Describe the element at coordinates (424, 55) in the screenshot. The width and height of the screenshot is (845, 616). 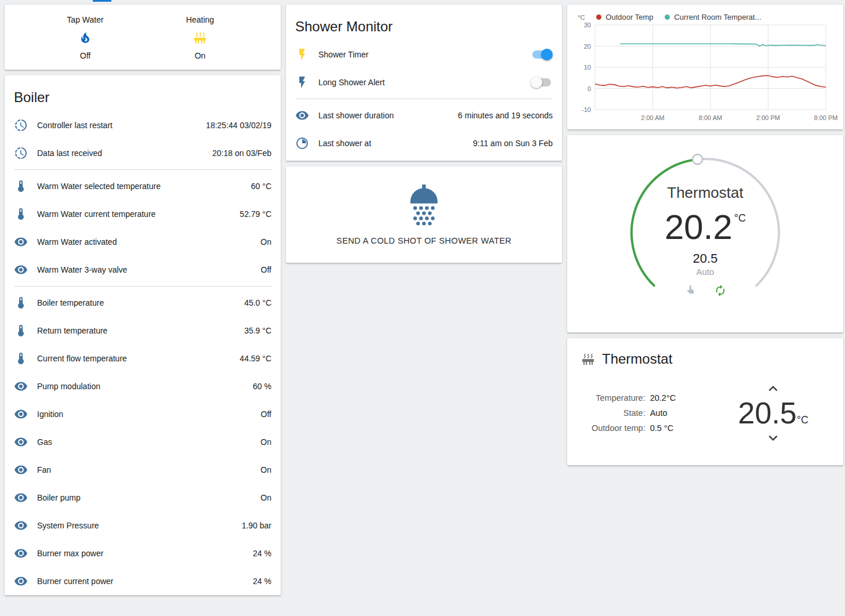
I see `entity-row: Shower Timer` at that location.